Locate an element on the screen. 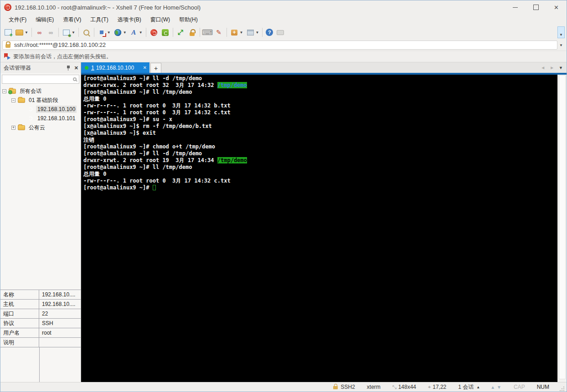 Image resolution: width=567 pixels, height=392 pixels. tab-session-192-168-10-100: 1 192.168.10.100 ✕ is located at coordinates (115, 67).